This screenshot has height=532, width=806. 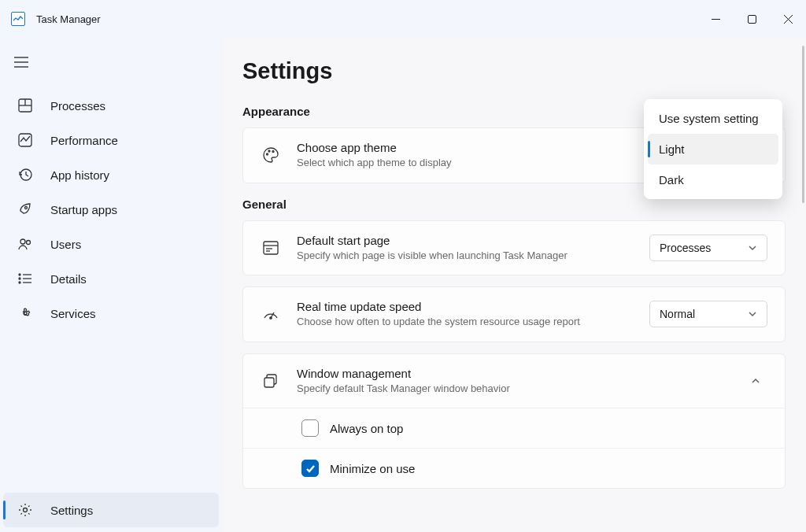 I want to click on minimize-button, so click(x=715, y=19).